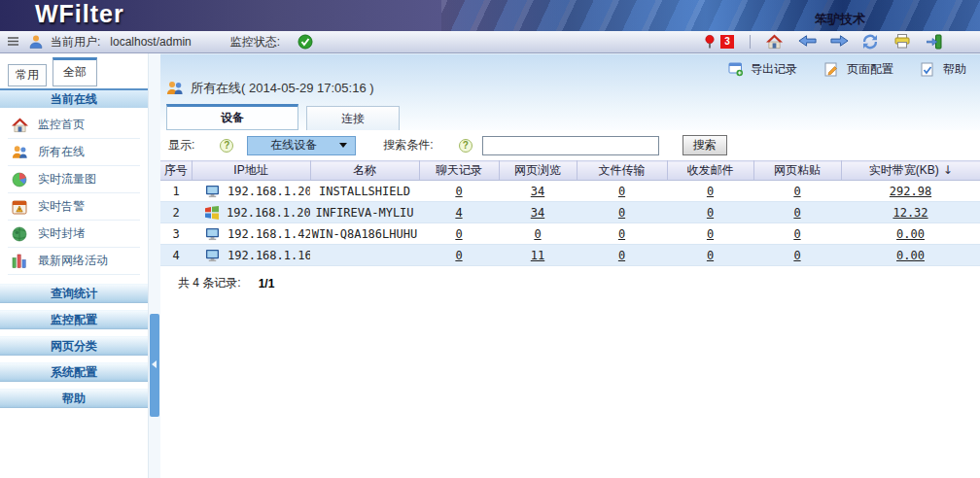 Image resolution: width=980 pixels, height=478 pixels. I want to click on page-title: 所有在线( 2014-05-29 17:05:16 ), so click(282, 88).